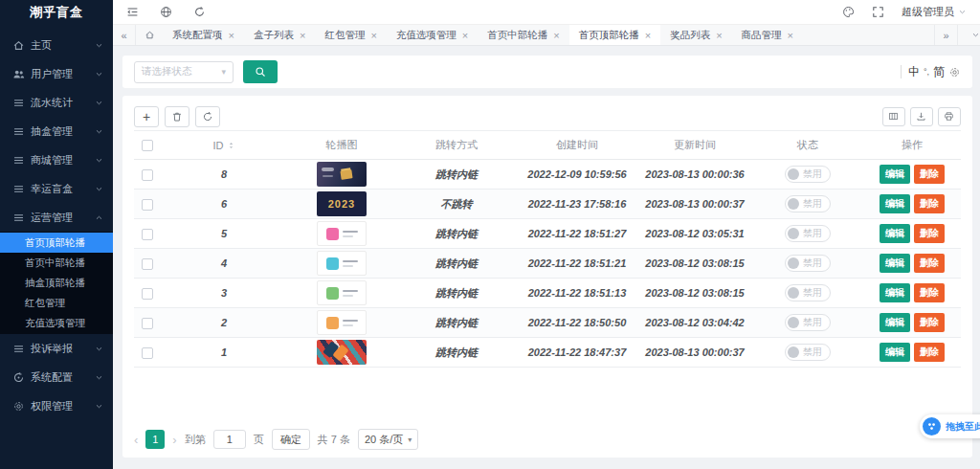 This screenshot has height=469, width=980. I want to click on tab: 系统配置项 ×, so click(203, 34).